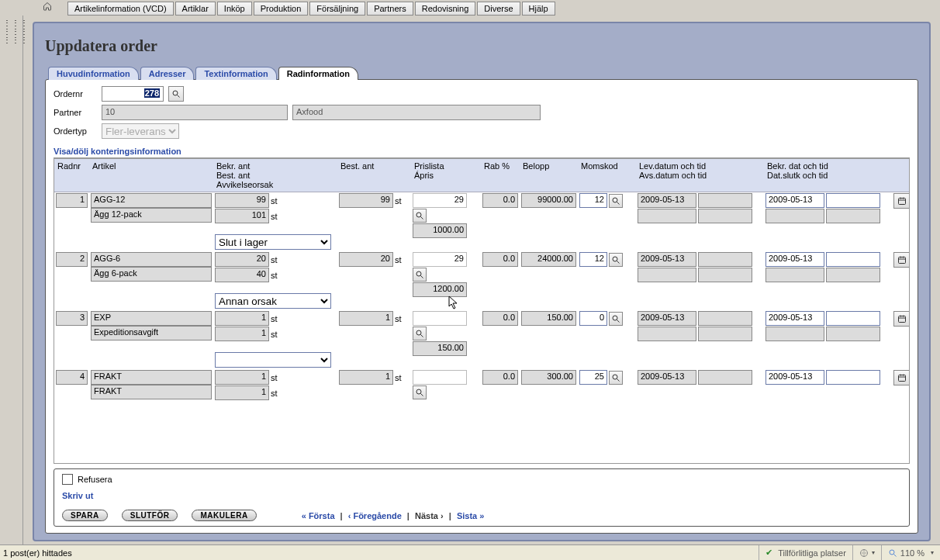 Image resolution: width=940 pixels, height=560 pixels. I want to click on best-ant-value: 1, so click(366, 377).